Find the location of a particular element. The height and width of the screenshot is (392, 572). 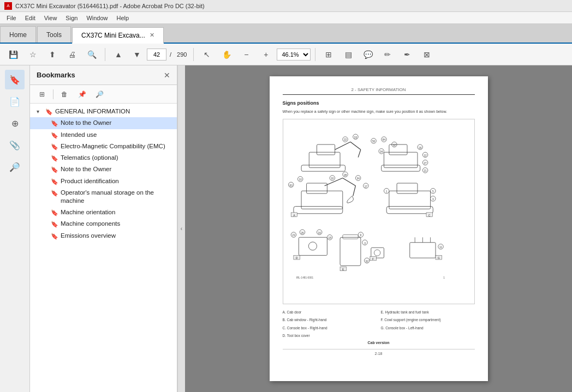

svg-text: C is located at coordinates (429, 215).